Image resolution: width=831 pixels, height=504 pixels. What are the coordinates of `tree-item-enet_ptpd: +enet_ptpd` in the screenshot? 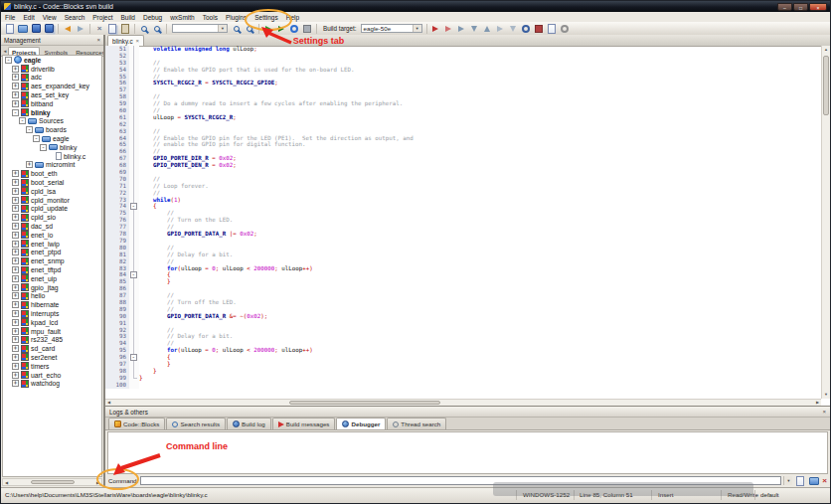 It's located at (52, 252).